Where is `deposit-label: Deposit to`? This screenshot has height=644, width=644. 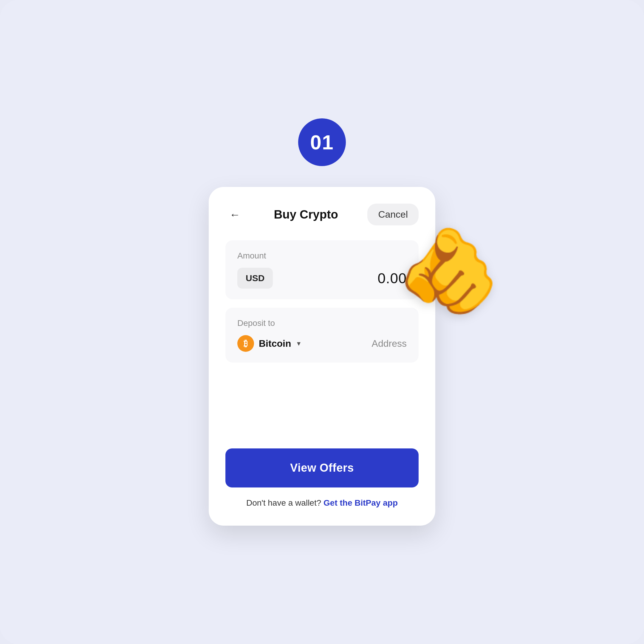
deposit-label: Deposit to is located at coordinates (322, 323).